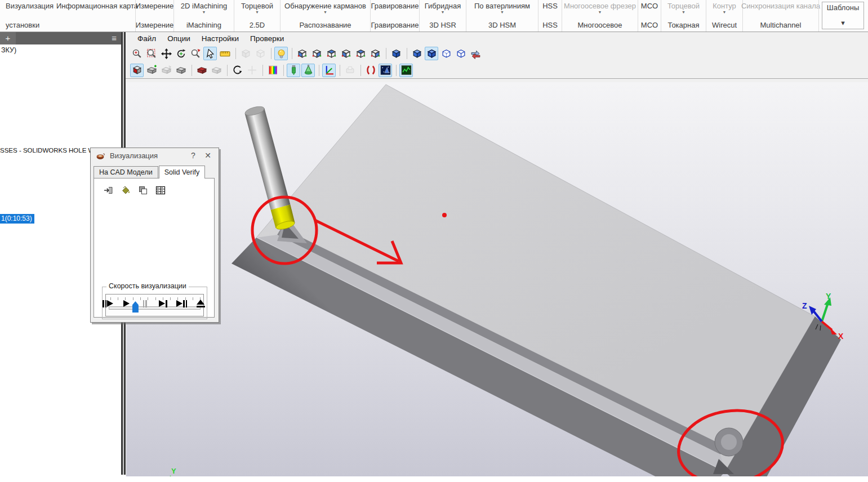 The width and height of the screenshot is (868, 482). I want to click on machined-part-button, so click(137, 70).